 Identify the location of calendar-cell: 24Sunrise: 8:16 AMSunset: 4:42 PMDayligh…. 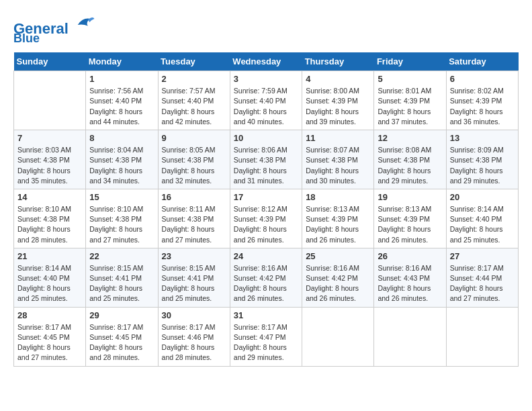
(266, 277).